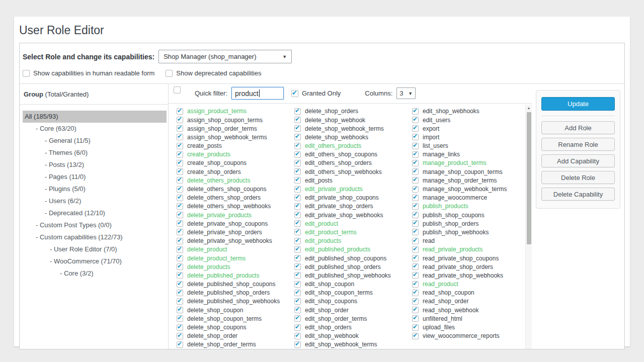 This screenshot has height=362, width=644. Describe the element at coordinates (578, 144) in the screenshot. I see `rename-role-button: Rename Role` at that location.